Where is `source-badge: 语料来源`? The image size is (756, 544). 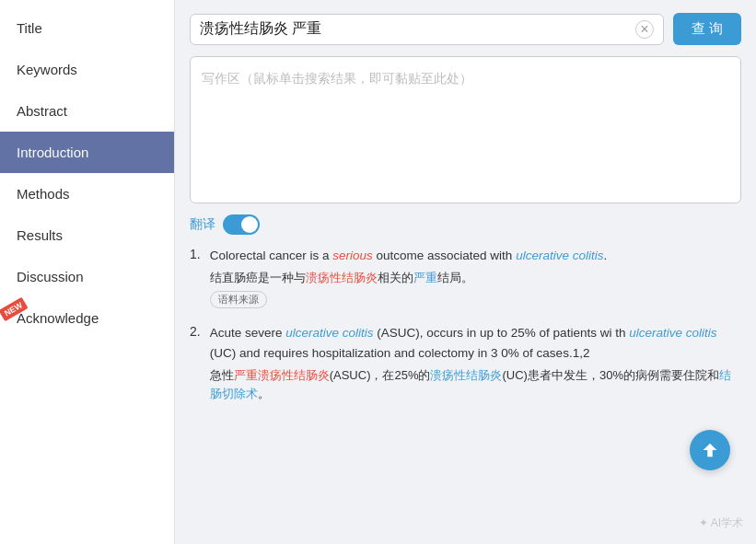
source-badge: 语料来源 is located at coordinates (238, 300).